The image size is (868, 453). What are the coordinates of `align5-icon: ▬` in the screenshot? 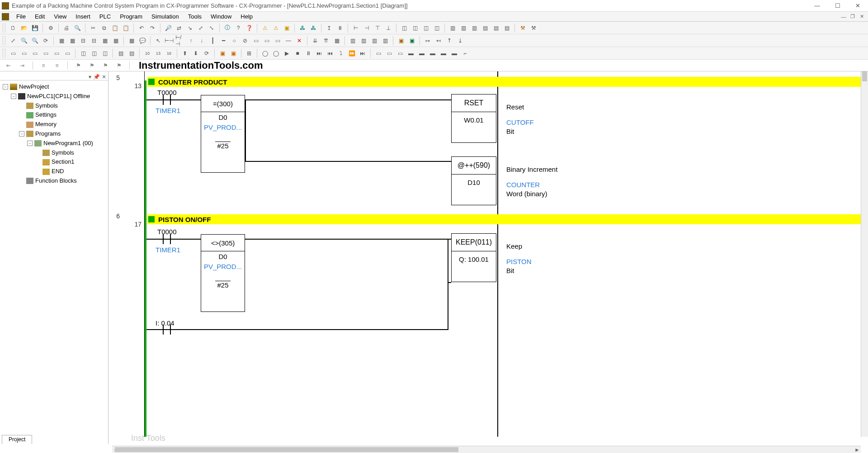 It's located at (422, 53).